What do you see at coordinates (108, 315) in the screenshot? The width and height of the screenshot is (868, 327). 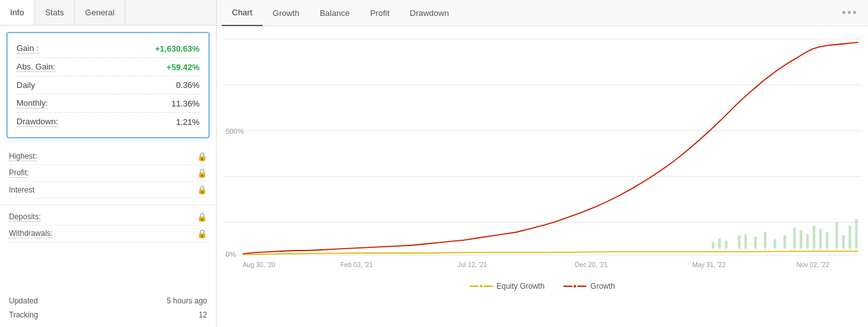 I see `tracking-row: Tracking 12` at bounding box center [108, 315].